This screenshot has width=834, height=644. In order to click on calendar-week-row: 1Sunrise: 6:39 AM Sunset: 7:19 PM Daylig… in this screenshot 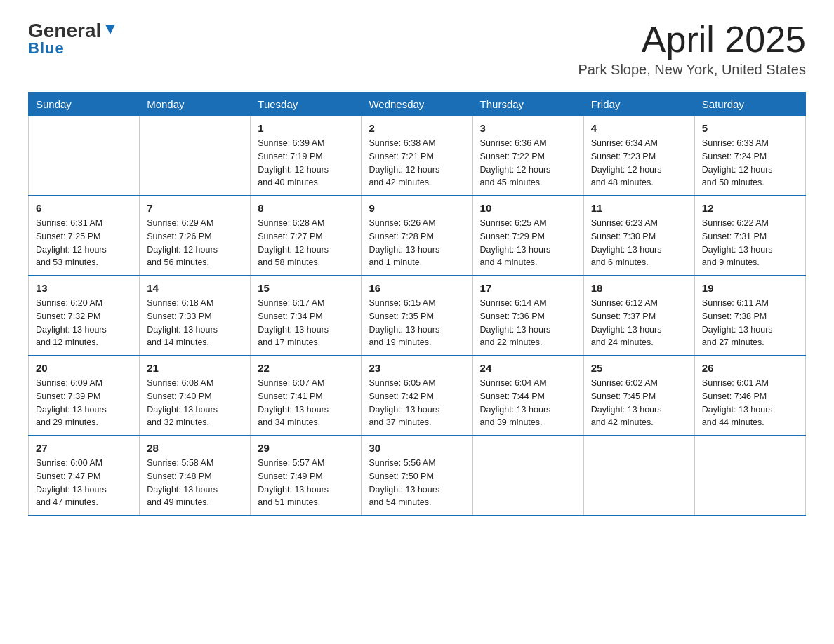, I will do `click(417, 156)`.